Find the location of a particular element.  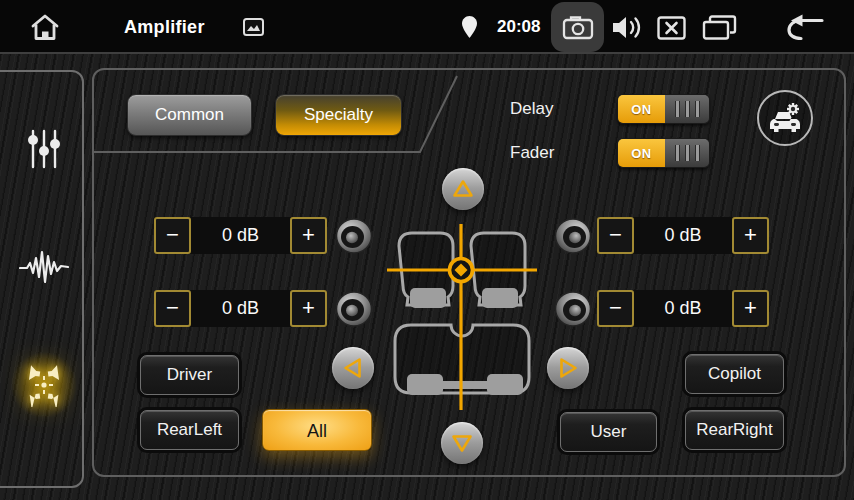

rear-right-minus-button: − is located at coordinates (616, 308).